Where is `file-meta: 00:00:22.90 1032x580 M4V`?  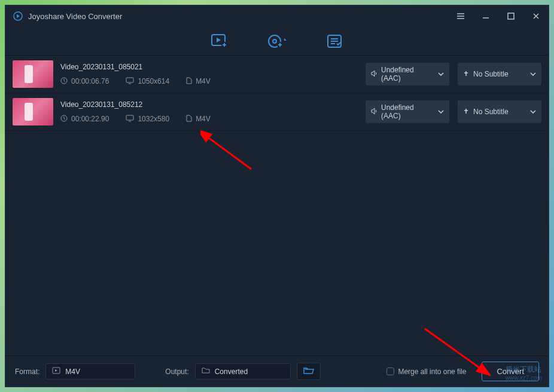 file-meta: 00:00:22.90 1032x580 M4V is located at coordinates (209, 120).